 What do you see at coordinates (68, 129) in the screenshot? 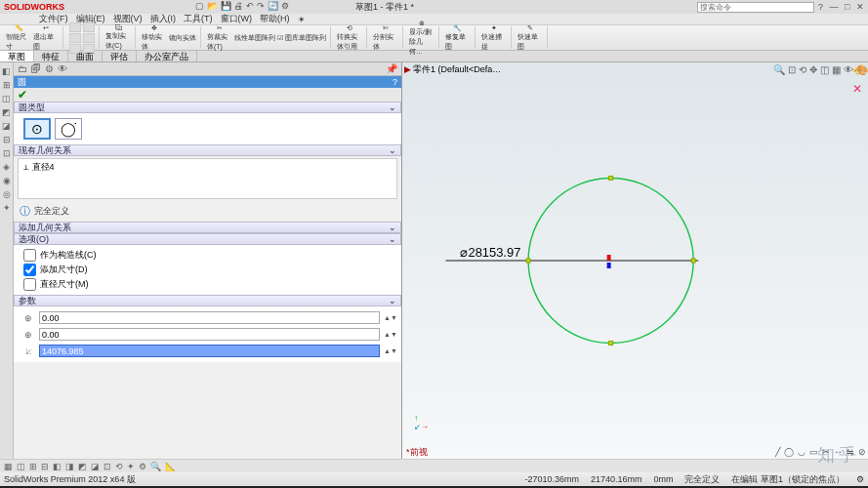
I see `circle-perimeter-type: ◯͘` at bounding box center [68, 129].